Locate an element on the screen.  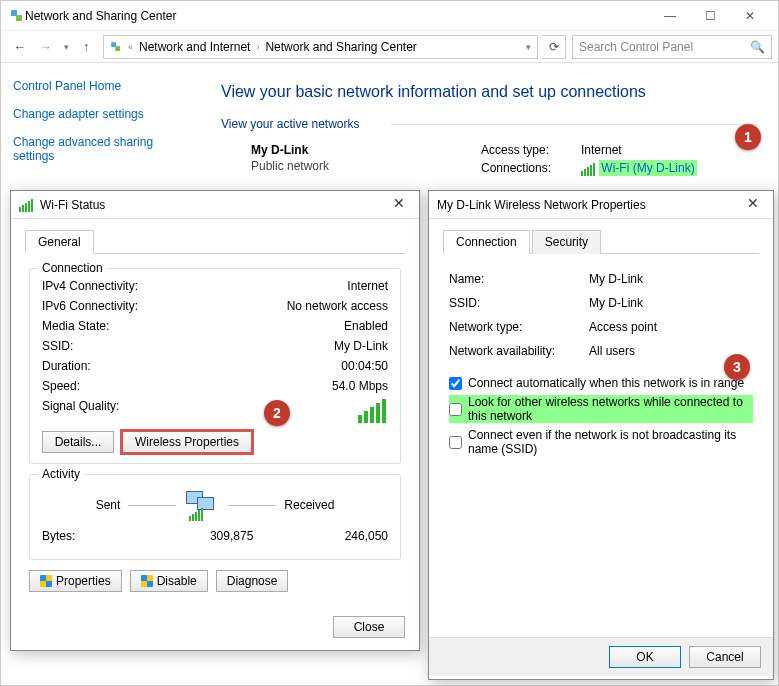
disable-button: Disable is located at coordinates (169, 581).